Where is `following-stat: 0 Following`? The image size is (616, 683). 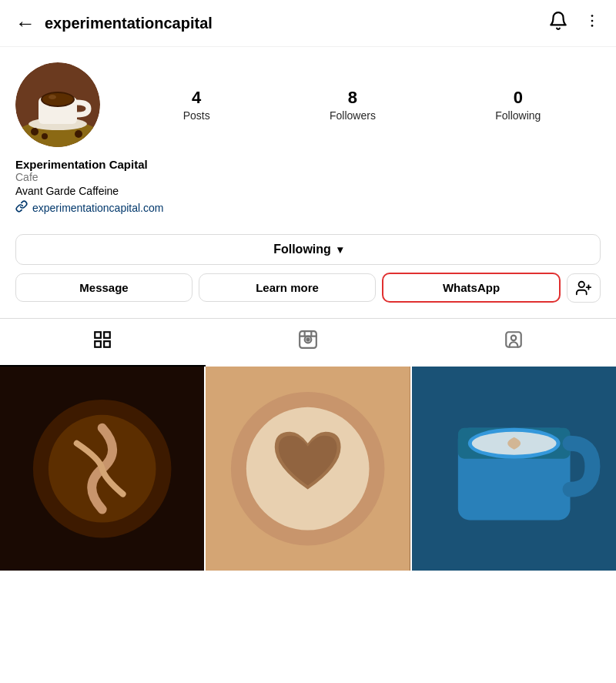 following-stat: 0 Following is located at coordinates (517, 105).